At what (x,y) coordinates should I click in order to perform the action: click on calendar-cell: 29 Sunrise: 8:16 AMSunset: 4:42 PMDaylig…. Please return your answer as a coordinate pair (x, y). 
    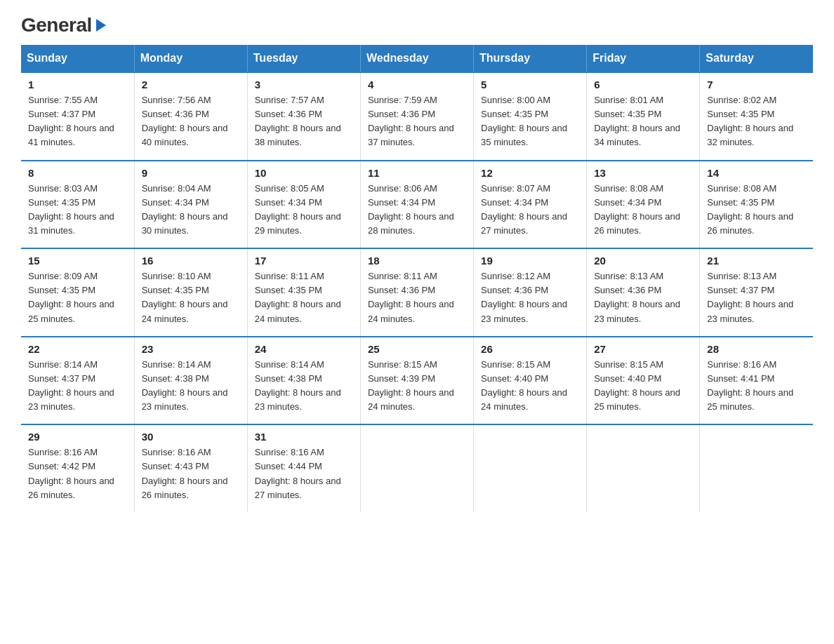
    Looking at the image, I should click on (77, 469).